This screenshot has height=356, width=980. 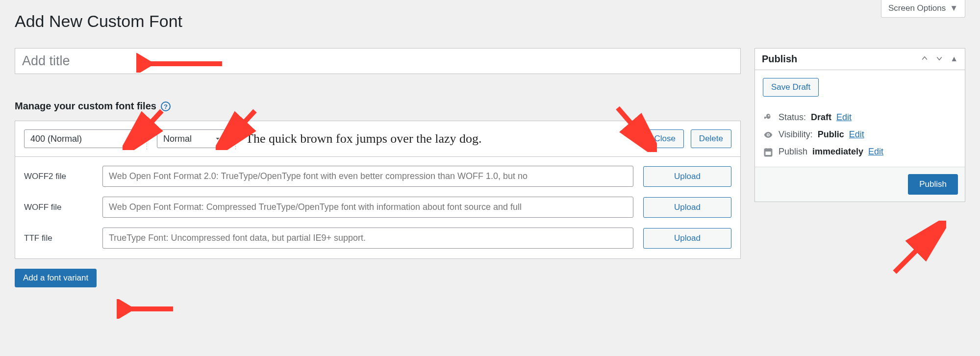 I want to click on schedule-row: Publish immediately Edit, so click(x=860, y=152).